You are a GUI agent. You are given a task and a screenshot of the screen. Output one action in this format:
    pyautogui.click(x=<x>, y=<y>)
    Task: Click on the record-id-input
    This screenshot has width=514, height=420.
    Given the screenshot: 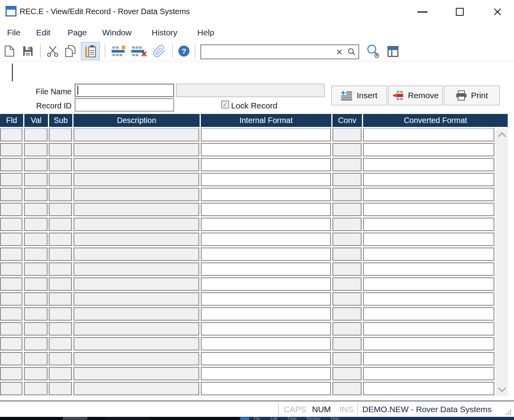 What is the action you would take?
    pyautogui.click(x=124, y=105)
    